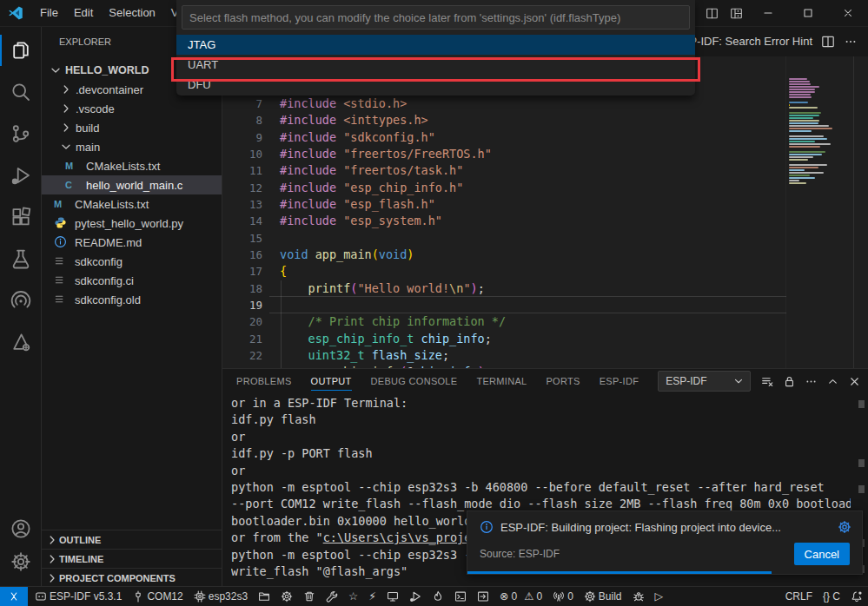  What do you see at coordinates (504, 137) in the screenshot?
I see `code-line: 9#include "sdkconfig.h"` at bounding box center [504, 137].